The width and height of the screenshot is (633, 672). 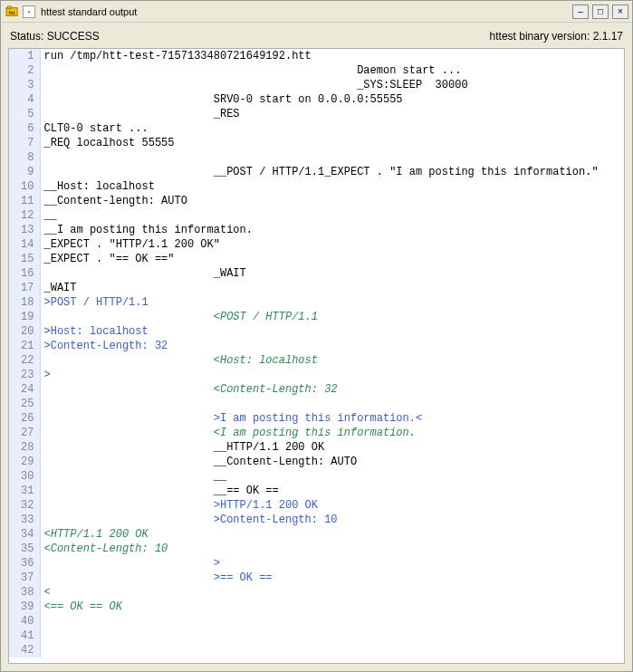 What do you see at coordinates (620, 12) in the screenshot?
I see `close-button: ×` at bounding box center [620, 12].